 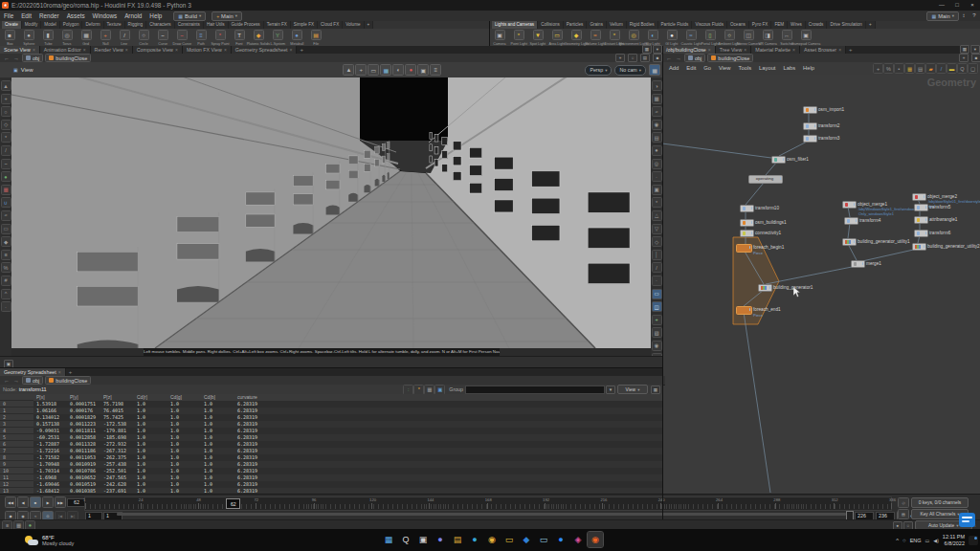 I want to click on range-slider-handle, so click(x=850, y=516).